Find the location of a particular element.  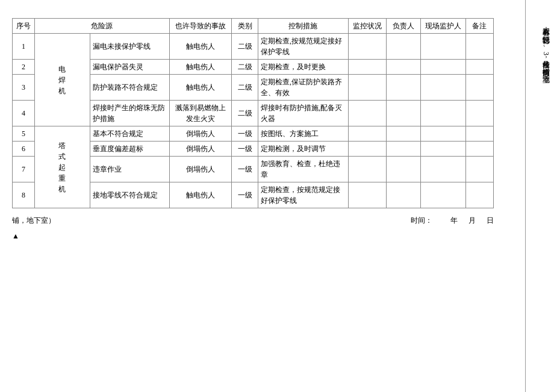

cell-seq: 5 is located at coordinates (24, 134).